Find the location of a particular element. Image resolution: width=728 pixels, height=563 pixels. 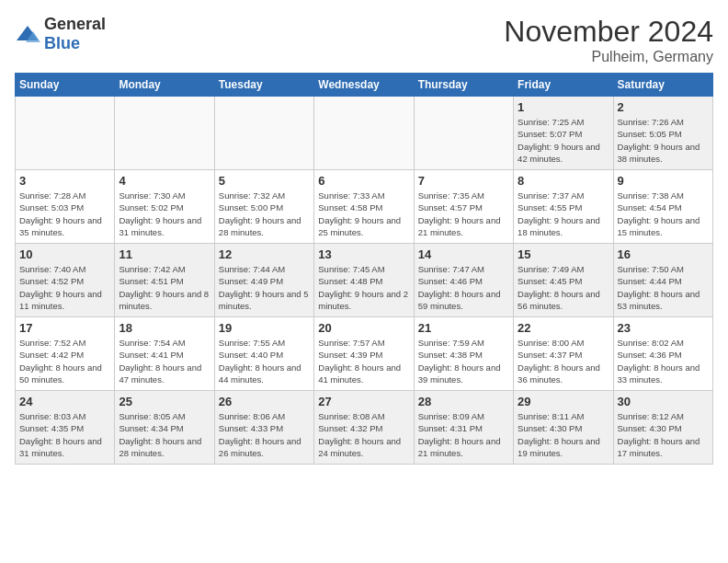

day-info: Sunrise: 7:30 AM Sunset: 5:02 PM Dayligh… is located at coordinates (164, 213).